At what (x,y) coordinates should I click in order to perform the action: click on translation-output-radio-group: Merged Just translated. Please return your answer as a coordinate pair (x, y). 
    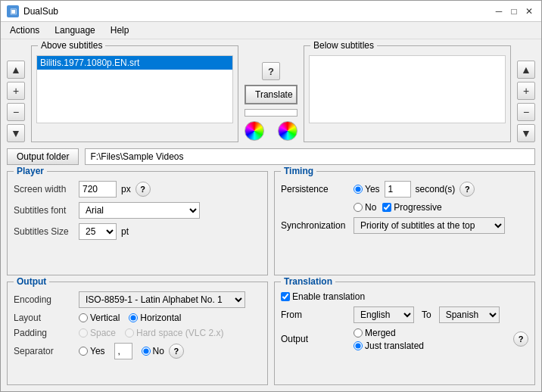
    Looking at the image, I should click on (389, 339).